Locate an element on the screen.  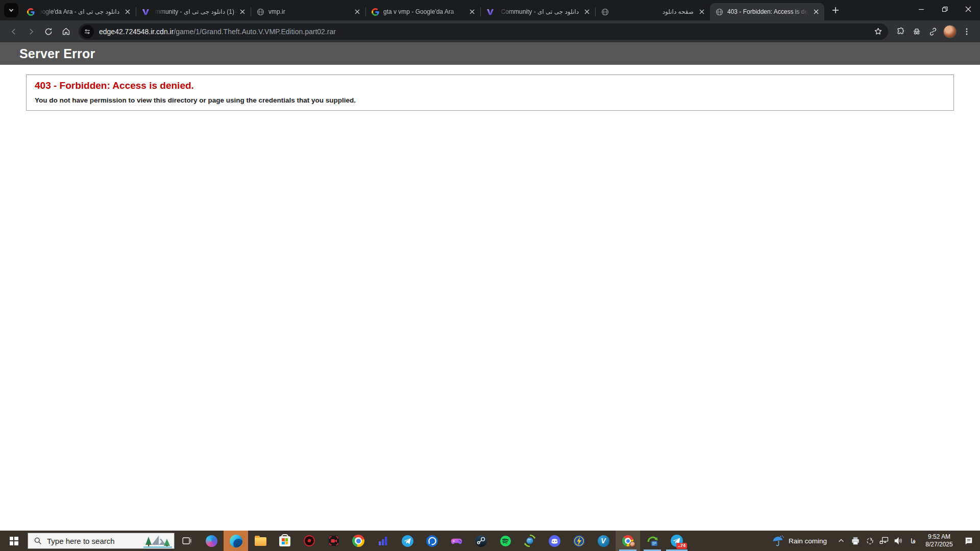
globe-favicon is located at coordinates (605, 12).